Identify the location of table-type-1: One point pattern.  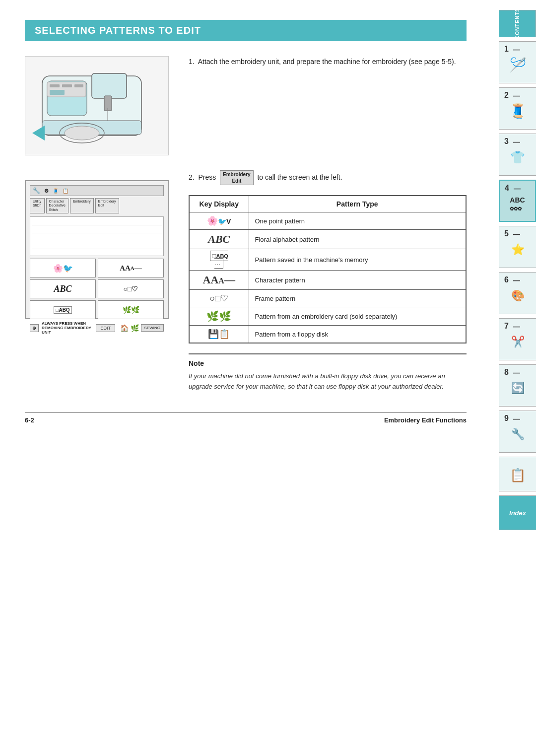
(357, 221).